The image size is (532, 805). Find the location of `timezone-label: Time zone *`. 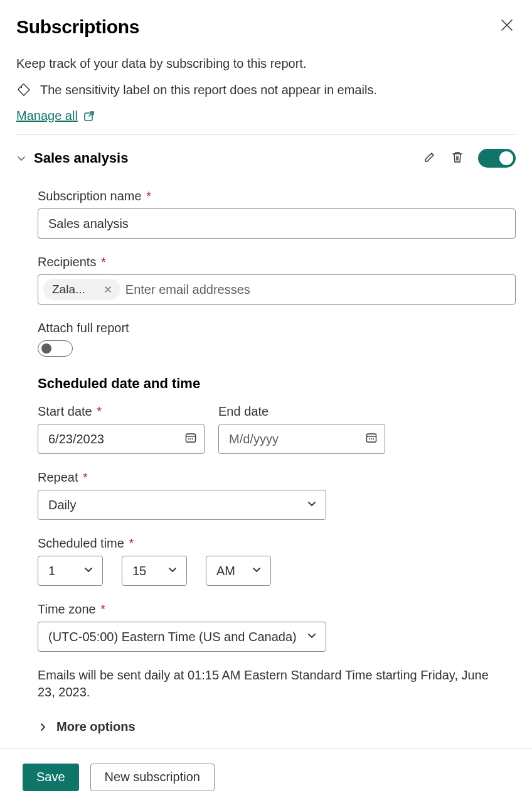

timezone-label: Time zone * is located at coordinates (277, 609).